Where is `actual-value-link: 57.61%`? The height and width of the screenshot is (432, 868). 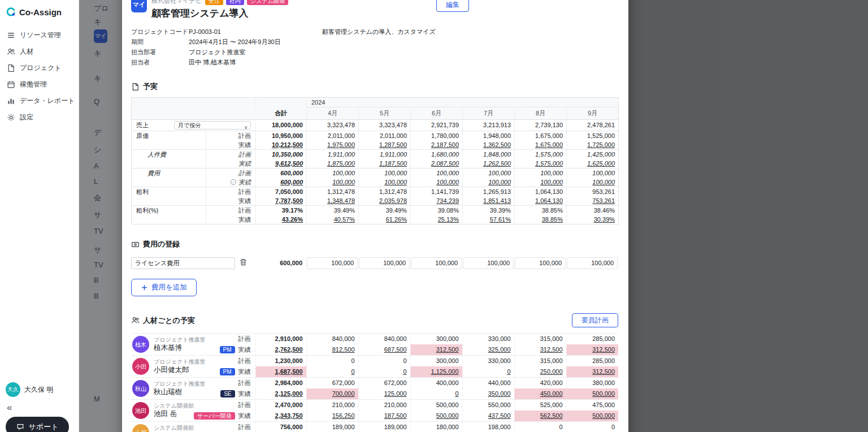
actual-value-link: 57.61% is located at coordinates (501, 219).